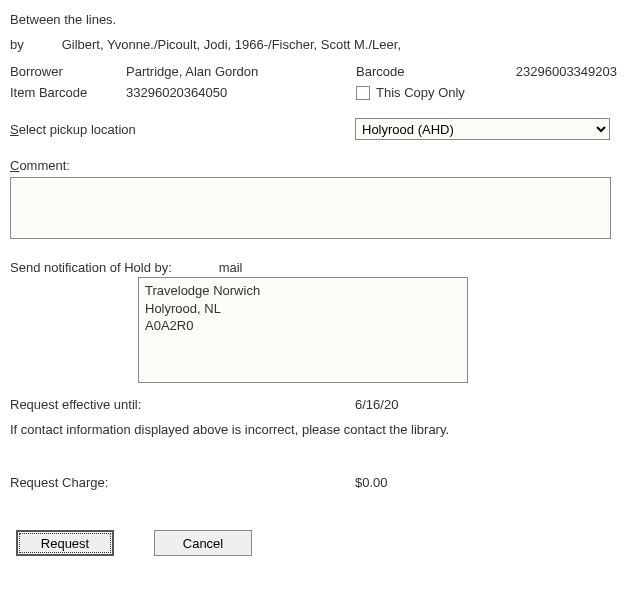 This screenshot has width=633, height=600. What do you see at coordinates (316, 166) in the screenshot?
I see `comment-label: Comment:` at bounding box center [316, 166].